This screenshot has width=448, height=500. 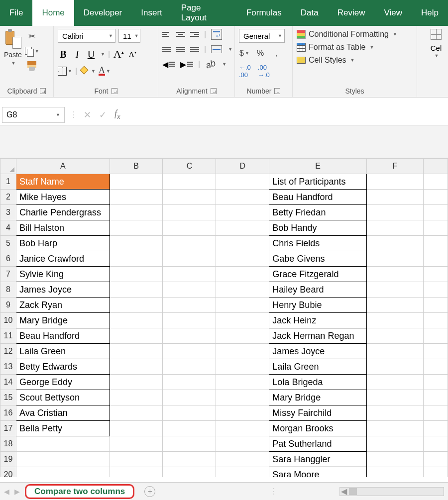 I want to click on cell-C11, so click(x=189, y=336).